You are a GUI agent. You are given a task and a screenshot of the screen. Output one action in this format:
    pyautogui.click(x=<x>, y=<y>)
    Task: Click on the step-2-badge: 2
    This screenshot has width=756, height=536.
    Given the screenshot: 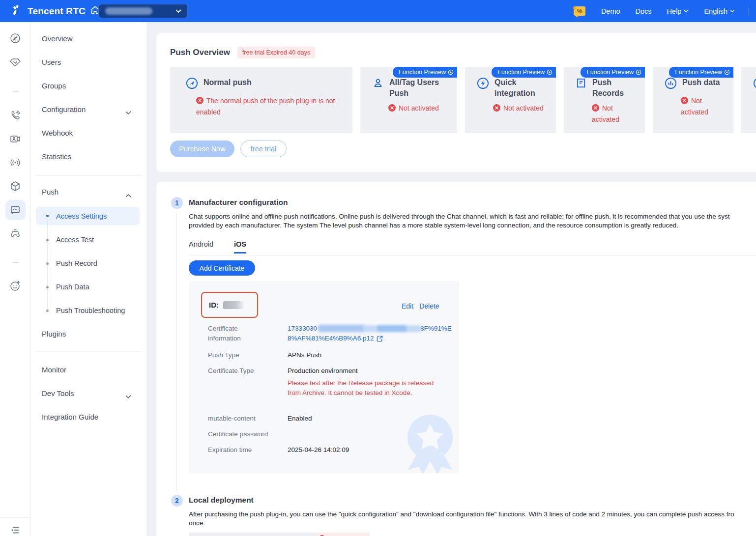 What is the action you would take?
    pyautogui.click(x=177, y=501)
    